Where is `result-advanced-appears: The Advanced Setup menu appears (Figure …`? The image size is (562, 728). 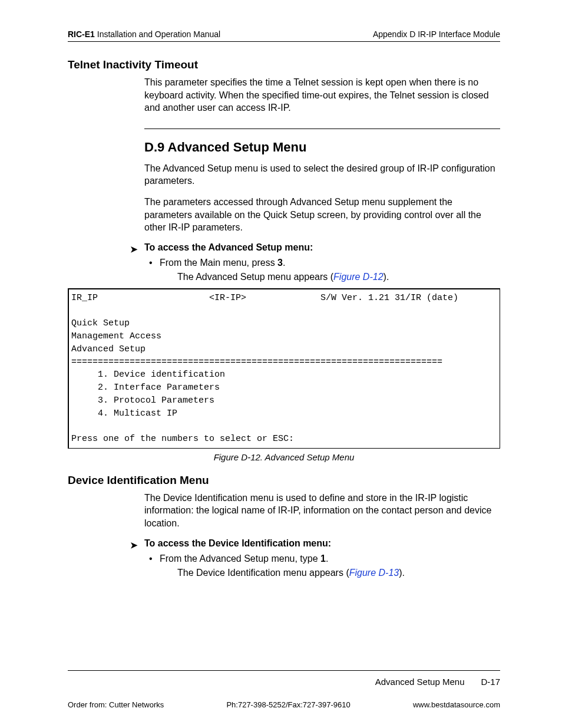 result-advanced-appears: The Advanced Setup menu appears (Figure … is located at coordinates (339, 277).